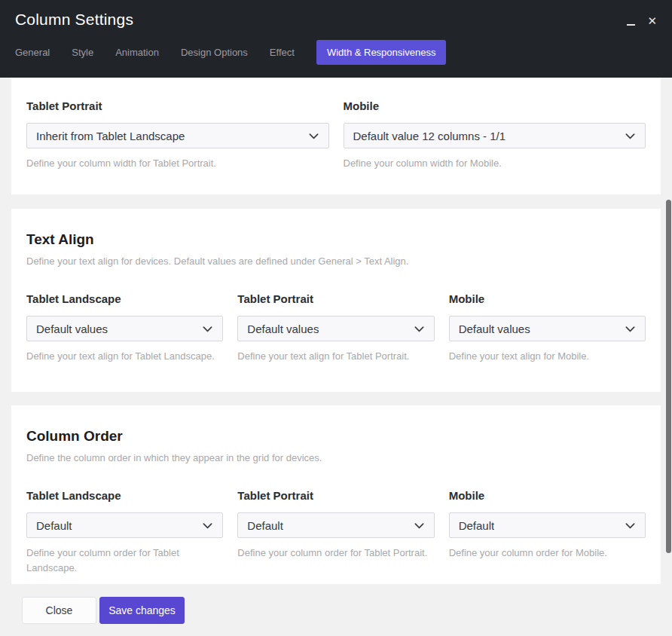  I want to click on close-glyph: ✕, so click(652, 21).